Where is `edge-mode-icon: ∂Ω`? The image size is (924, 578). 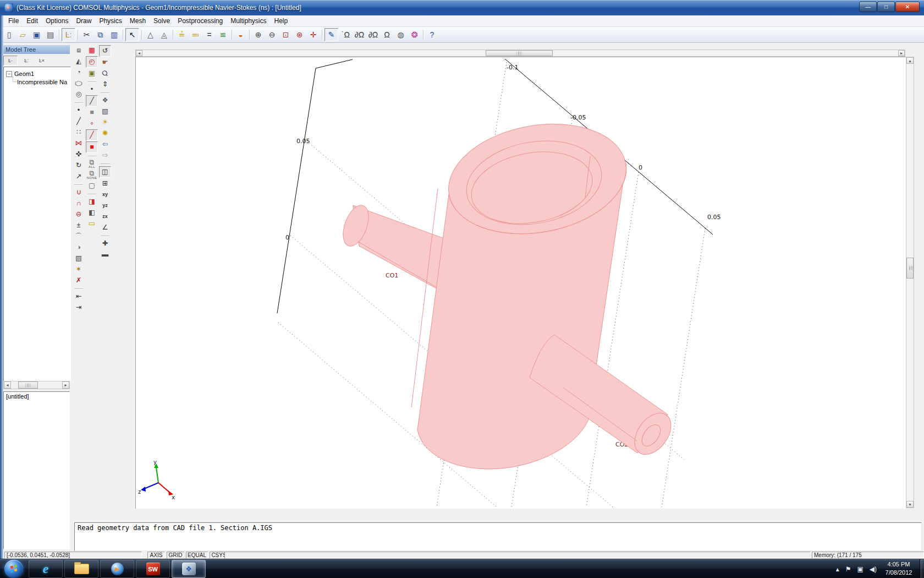 edge-mode-icon: ∂Ω is located at coordinates (360, 35).